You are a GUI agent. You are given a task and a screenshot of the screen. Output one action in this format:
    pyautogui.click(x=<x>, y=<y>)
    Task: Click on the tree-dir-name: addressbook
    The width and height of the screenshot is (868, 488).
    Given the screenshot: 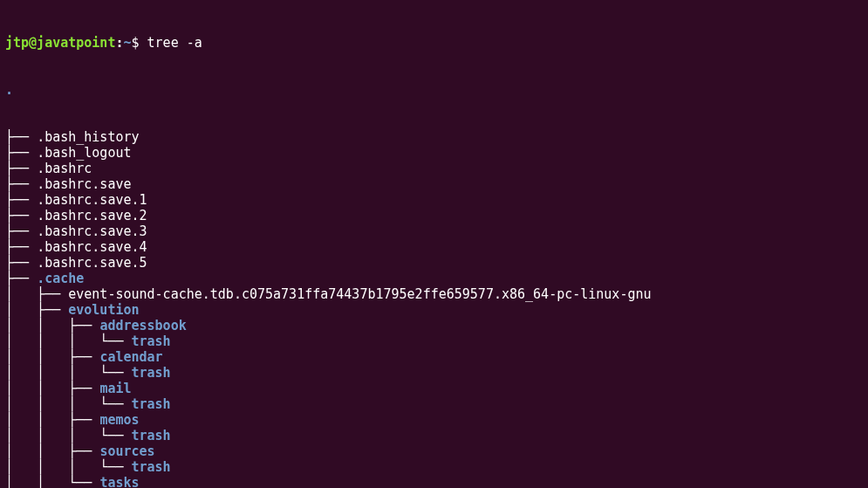 What is the action you would take?
    pyautogui.click(x=143, y=326)
    